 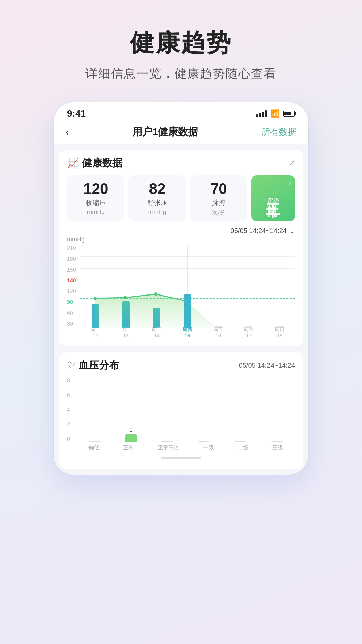 What do you see at coordinates (157, 212) in the screenshot?
I see `diastolic-unit: mmHg` at bounding box center [157, 212].